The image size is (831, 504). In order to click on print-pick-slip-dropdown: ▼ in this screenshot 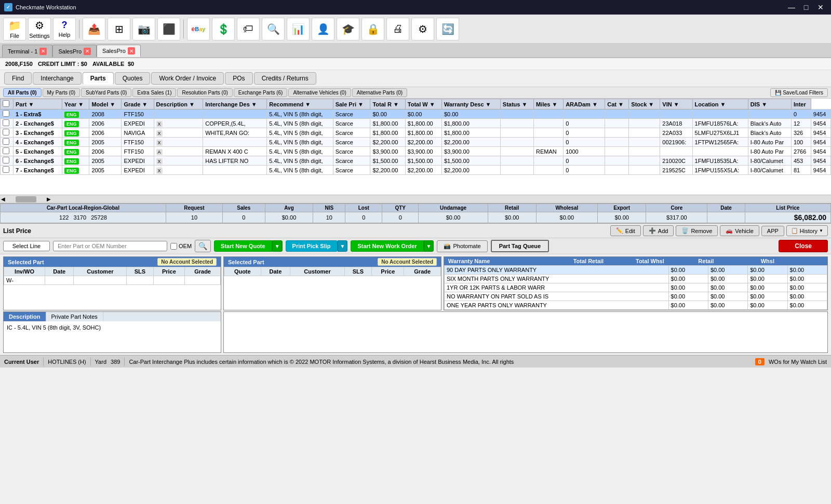, I will do `click(343, 246)`.